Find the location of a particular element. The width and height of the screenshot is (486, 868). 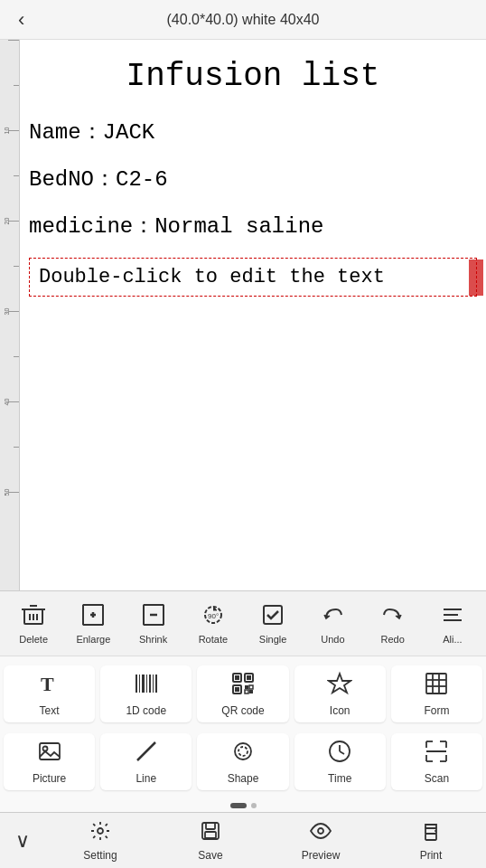

qrcode-label: QR code is located at coordinates (242, 711).